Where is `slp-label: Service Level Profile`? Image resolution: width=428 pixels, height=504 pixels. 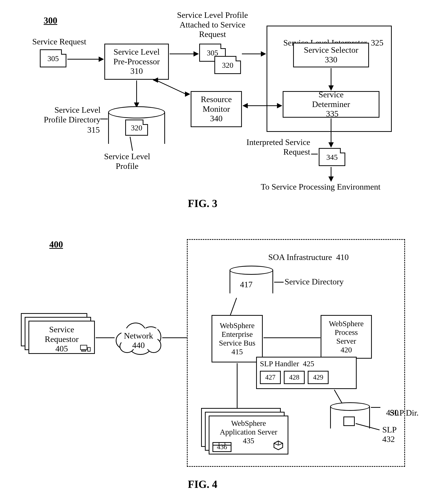 slp-label: Service Level Profile is located at coordinates (127, 162).